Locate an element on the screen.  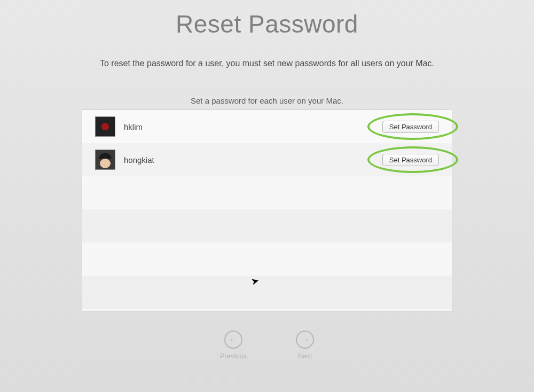
next-button: → Next is located at coordinates (305, 345).